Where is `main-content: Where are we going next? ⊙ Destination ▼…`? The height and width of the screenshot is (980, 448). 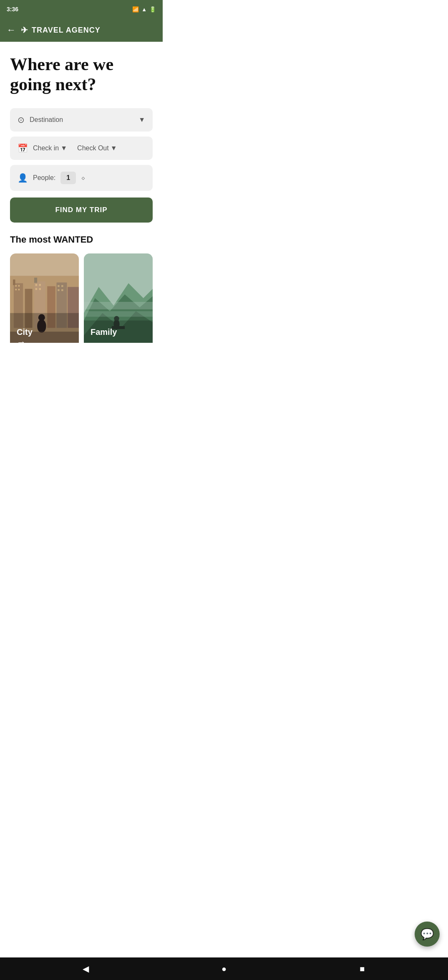
main-content: Where are we going next? ⊙ Destination ▼… is located at coordinates (81, 203).